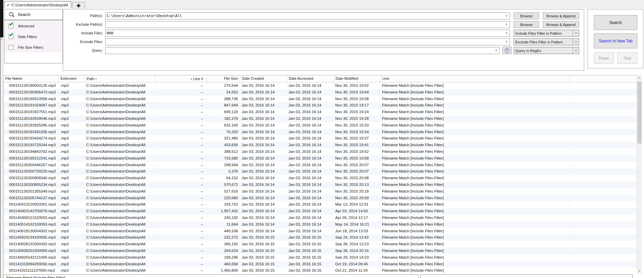  What do you see at coordinates (640, 271) in the screenshot?
I see `scroll-down-icon: ˅` at bounding box center [640, 271].